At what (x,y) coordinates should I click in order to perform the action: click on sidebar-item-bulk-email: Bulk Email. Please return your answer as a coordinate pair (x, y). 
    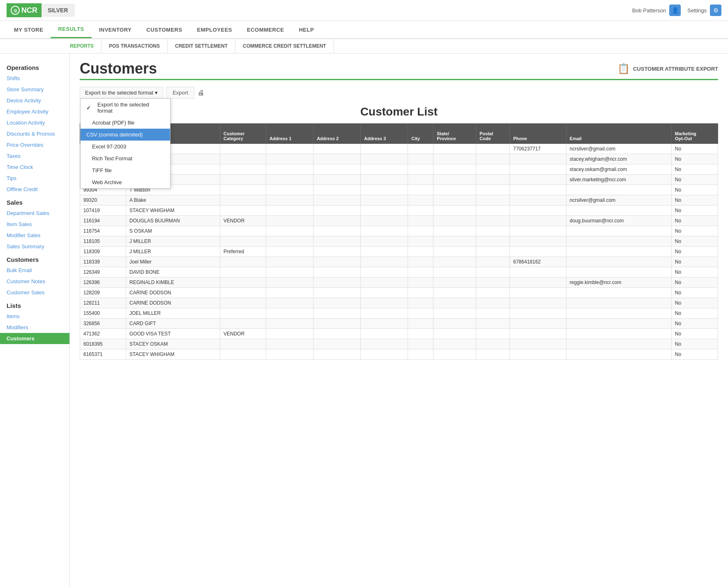
    Looking at the image, I should click on (35, 270).